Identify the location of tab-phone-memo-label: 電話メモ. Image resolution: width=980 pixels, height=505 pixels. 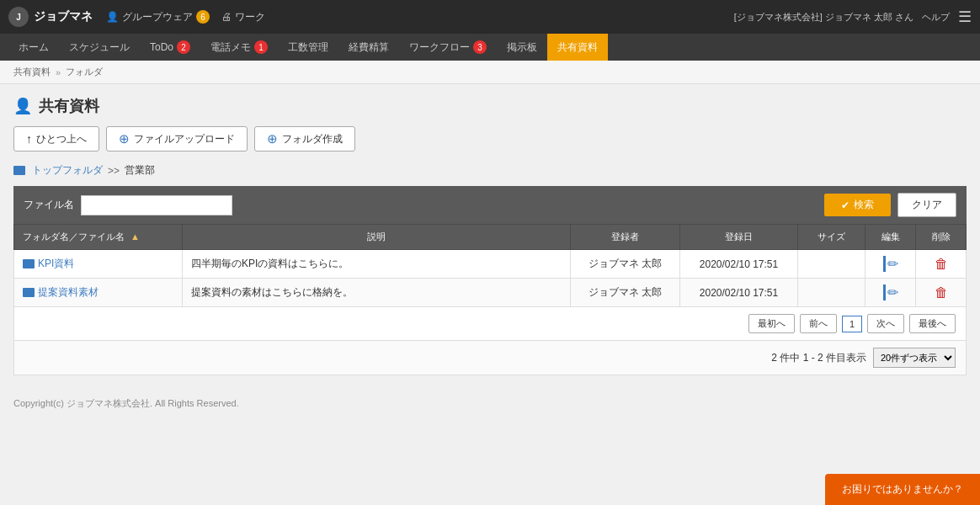
(231, 47).